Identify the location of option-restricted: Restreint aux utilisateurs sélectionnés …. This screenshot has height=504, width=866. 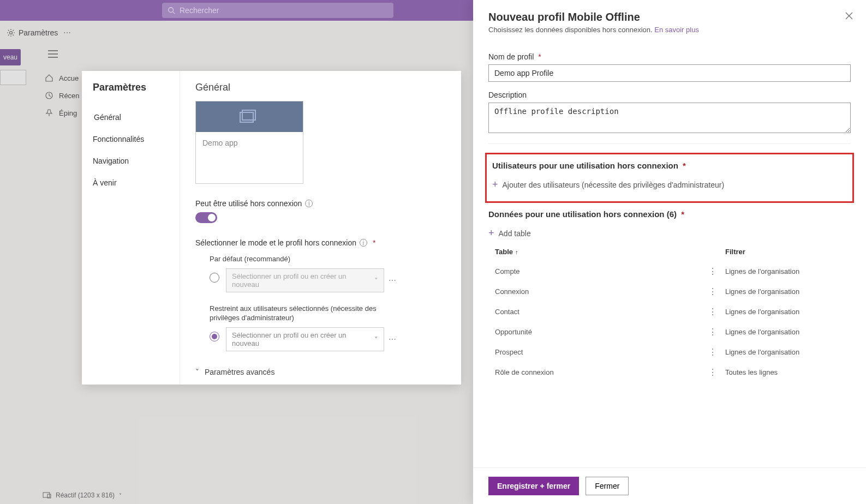
(327, 328).